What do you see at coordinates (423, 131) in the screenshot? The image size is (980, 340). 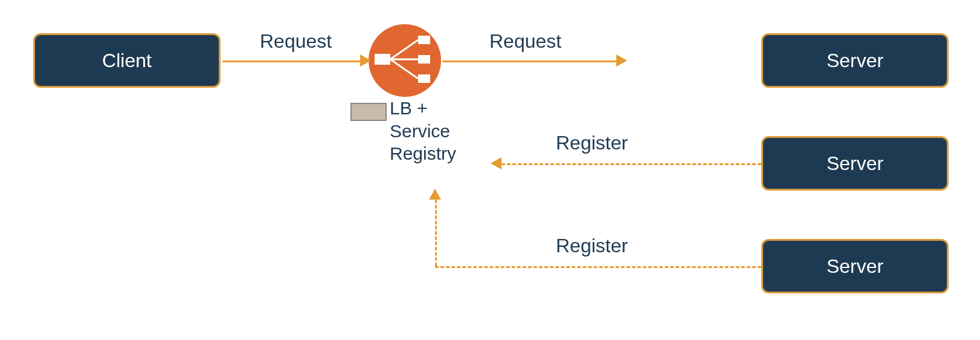 I see `lb-label-block: LB + Service Registry` at bounding box center [423, 131].